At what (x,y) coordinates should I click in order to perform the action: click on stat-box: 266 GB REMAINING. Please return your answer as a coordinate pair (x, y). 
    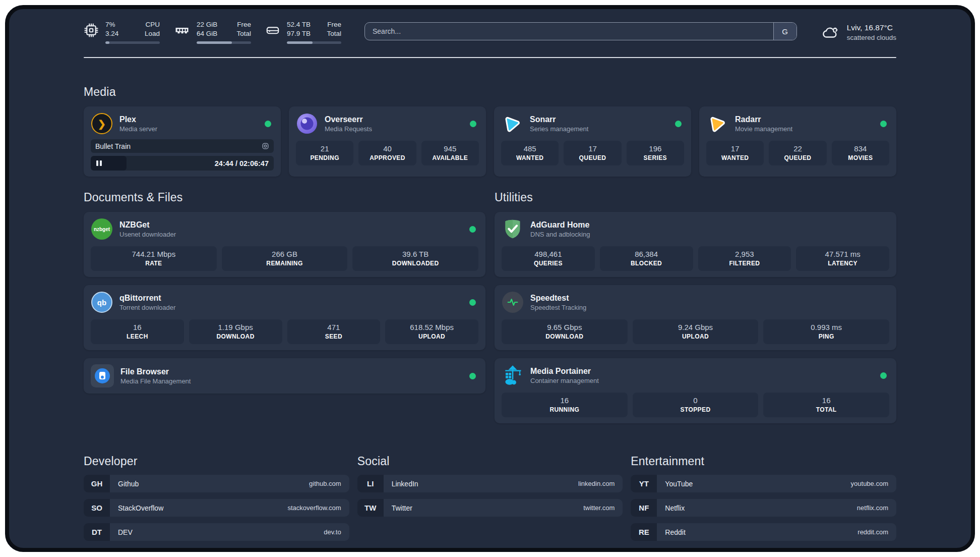
    Looking at the image, I should click on (285, 258).